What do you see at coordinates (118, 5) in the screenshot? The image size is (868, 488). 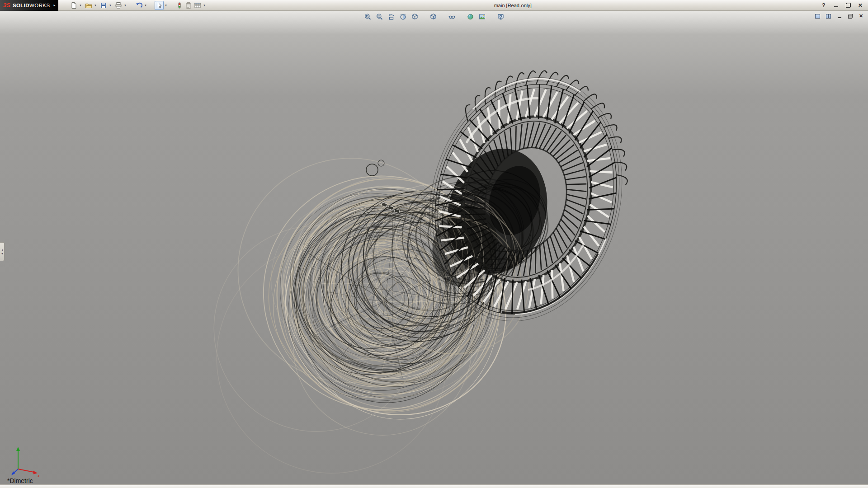 I see `print-button` at bounding box center [118, 5].